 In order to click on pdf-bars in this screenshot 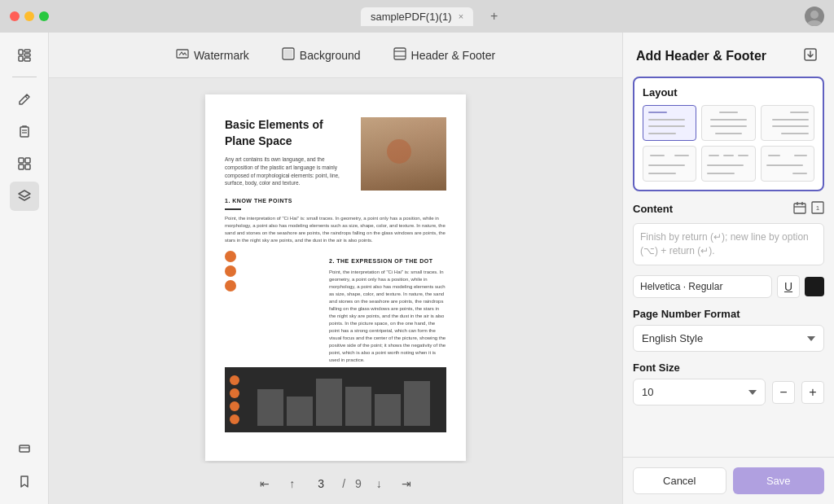, I will do `click(336, 400)`.